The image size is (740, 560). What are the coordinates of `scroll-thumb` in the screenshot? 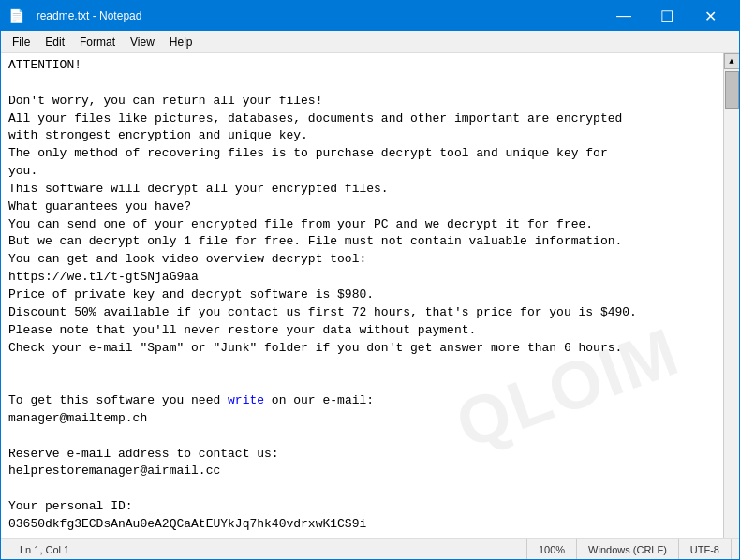 It's located at (733, 90).